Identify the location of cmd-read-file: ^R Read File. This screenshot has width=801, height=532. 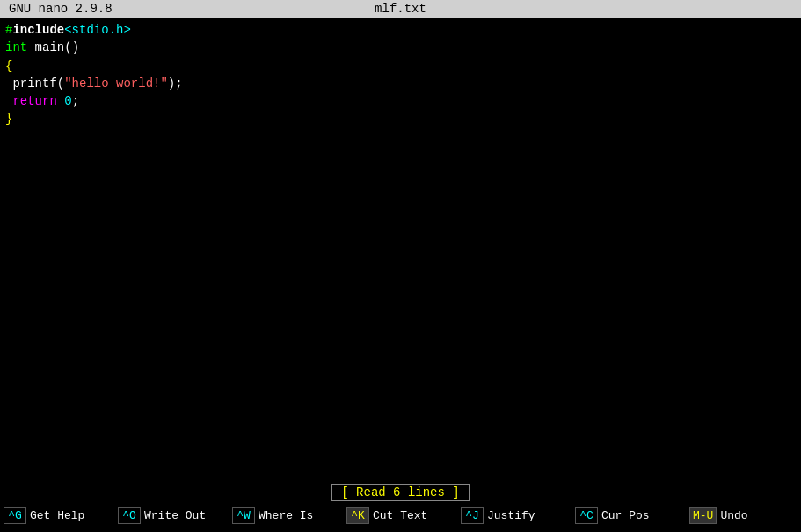
(171, 529).